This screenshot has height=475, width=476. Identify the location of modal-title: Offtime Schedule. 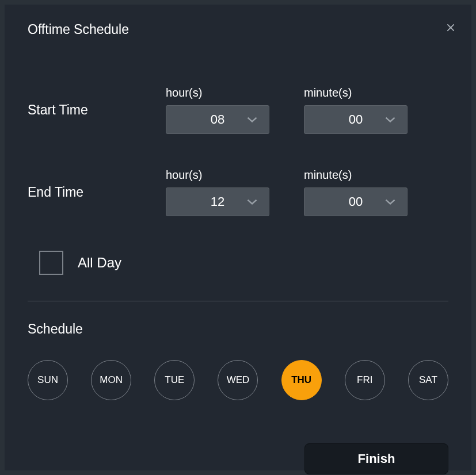
(238, 30).